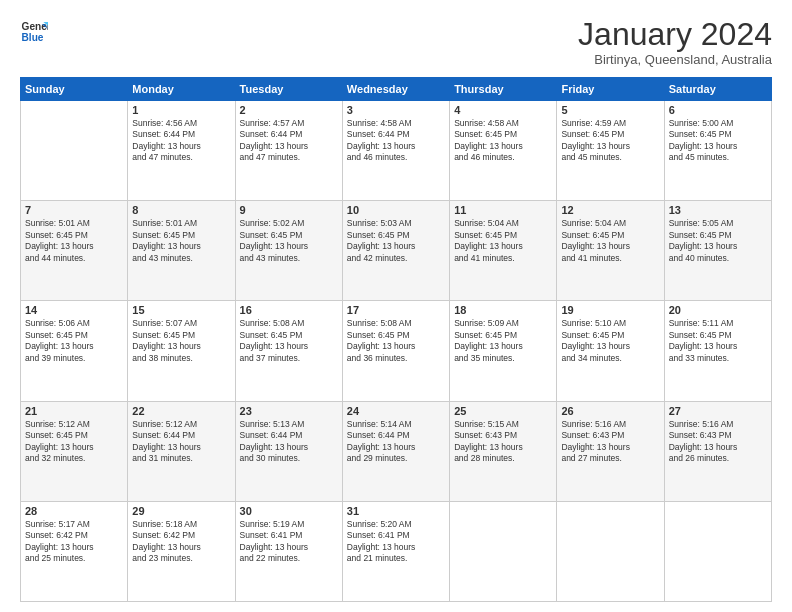 The height and width of the screenshot is (612, 792). What do you see at coordinates (182, 451) in the screenshot?
I see `table-row: 22Sunrise: 5:12 AM Sunset: 6:44 PM Dayli…` at bounding box center [182, 451].